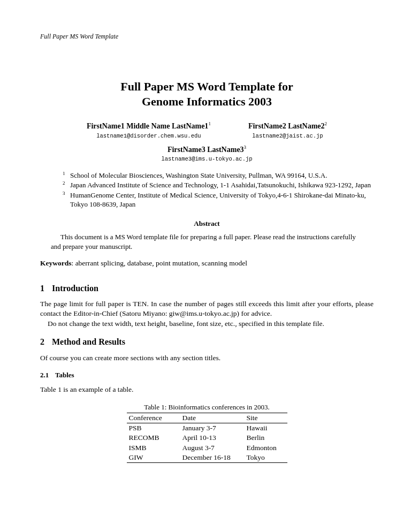 This screenshot has width=411, height=532. I want to click on table-row: GIW December 16-18 Tokyo, so click(207, 458).